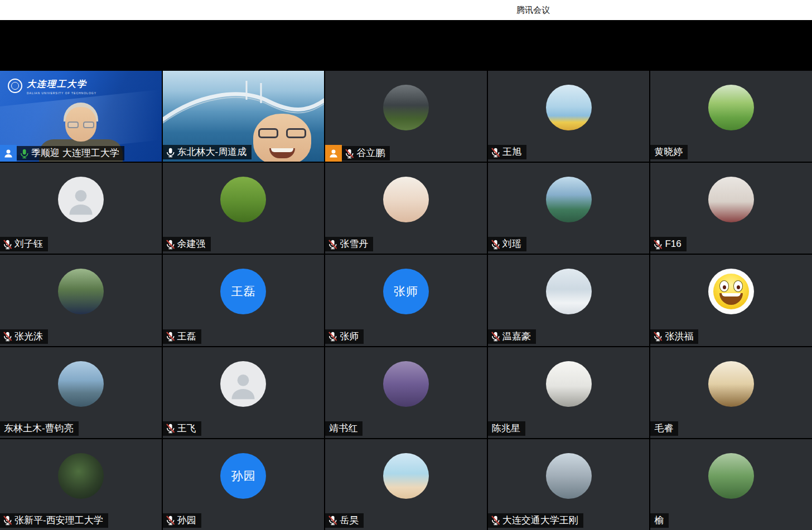 The width and height of the screenshot is (812, 530). Describe the element at coordinates (569, 116) in the screenshot. I see `participant-tile: 王旭` at that location.